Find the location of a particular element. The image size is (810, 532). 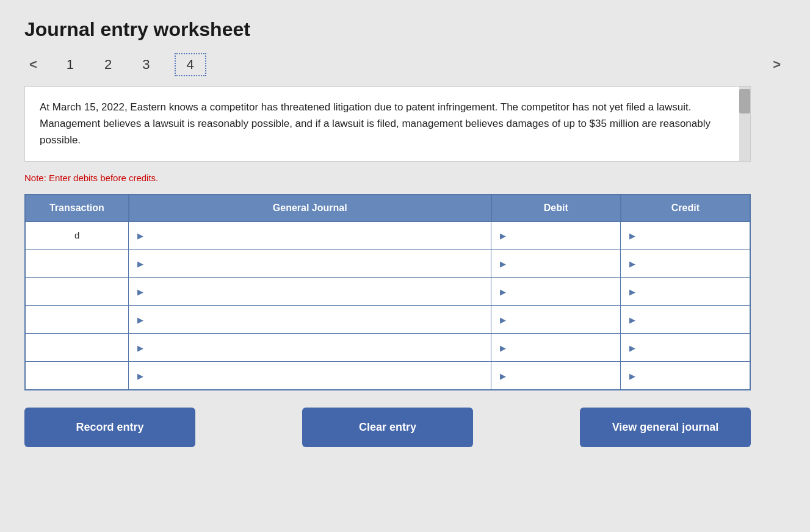

debit-cell-2: ▶ is located at coordinates (556, 292).